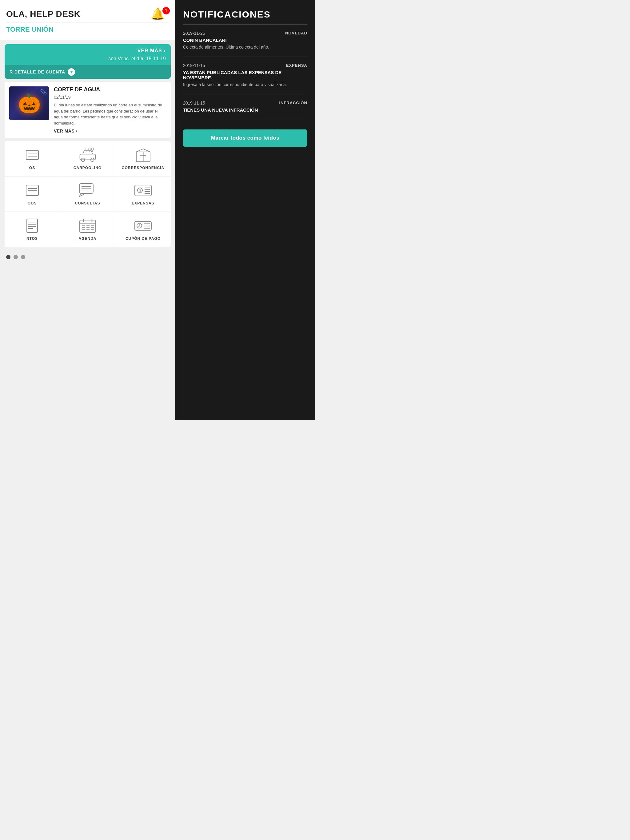 This screenshot has width=630, height=840. What do you see at coordinates (110, 90) in the screenshot?
I see `news-title: CORTE DE AGUA` at bounding box center [110, 90].